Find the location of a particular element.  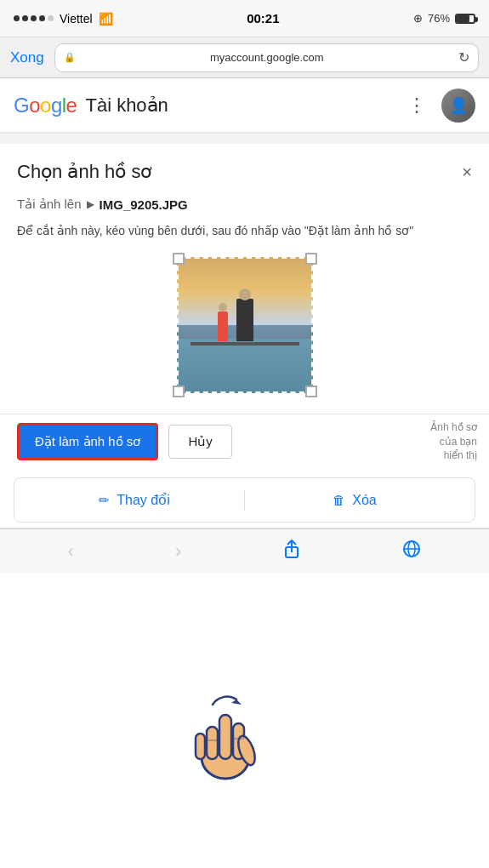

google-header: Google Tài khoản ⋮ 👤 is located at coordinates (245, 106).